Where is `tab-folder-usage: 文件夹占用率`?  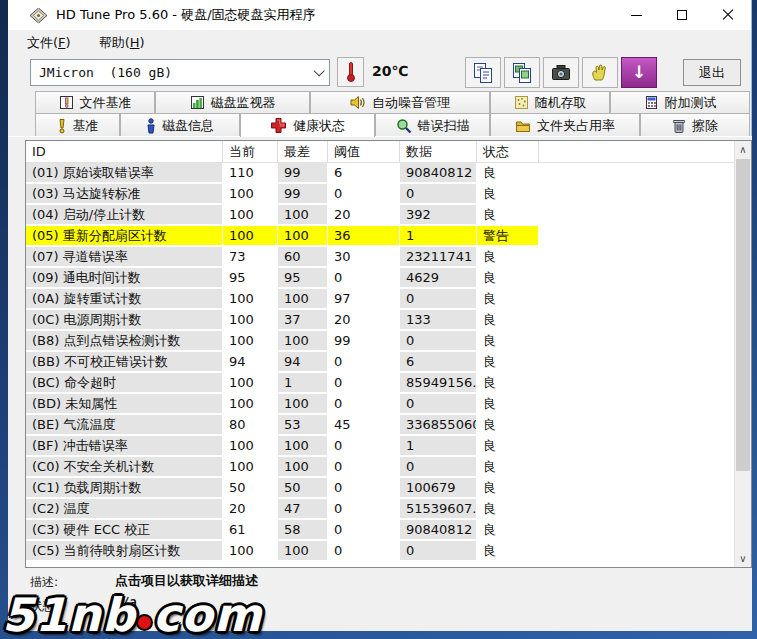
tab-folder-usage: 文件夹占用率 is located at coordinates (565, 125).